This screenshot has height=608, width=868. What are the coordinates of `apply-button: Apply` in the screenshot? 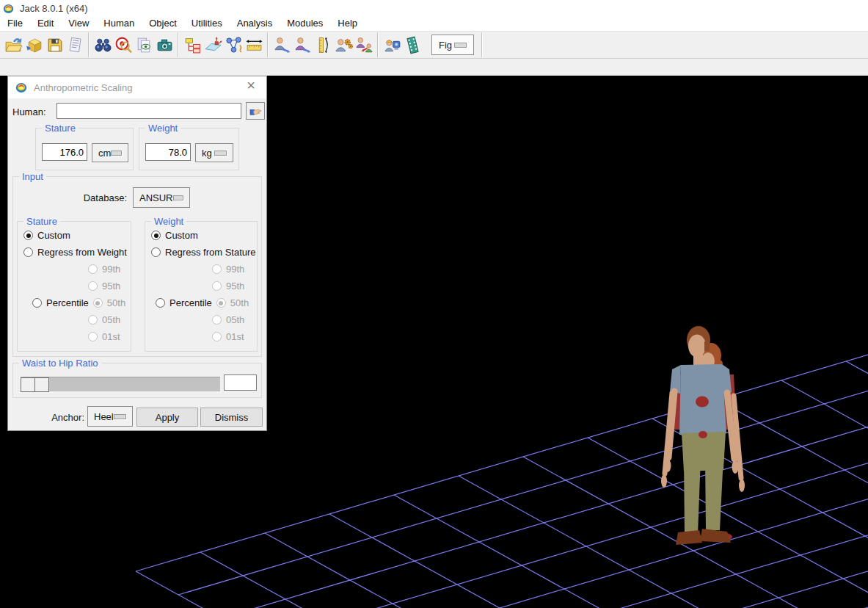 It's located at (167, 417).